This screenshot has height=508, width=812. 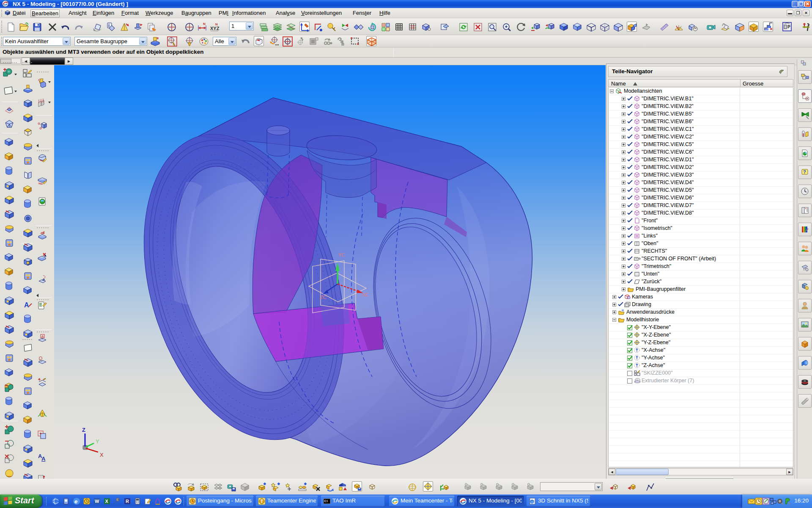 I want to click on svg-text: R, so click(x=127, y=501).